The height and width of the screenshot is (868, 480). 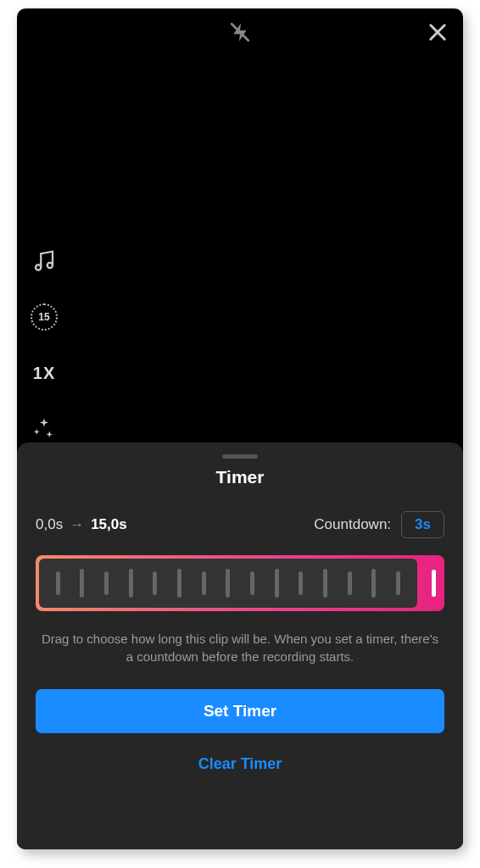 What do you see at coordinates (49, 525) in the screenshot?
I see `range-start: 0,0s` at bounding box center [49, 525].